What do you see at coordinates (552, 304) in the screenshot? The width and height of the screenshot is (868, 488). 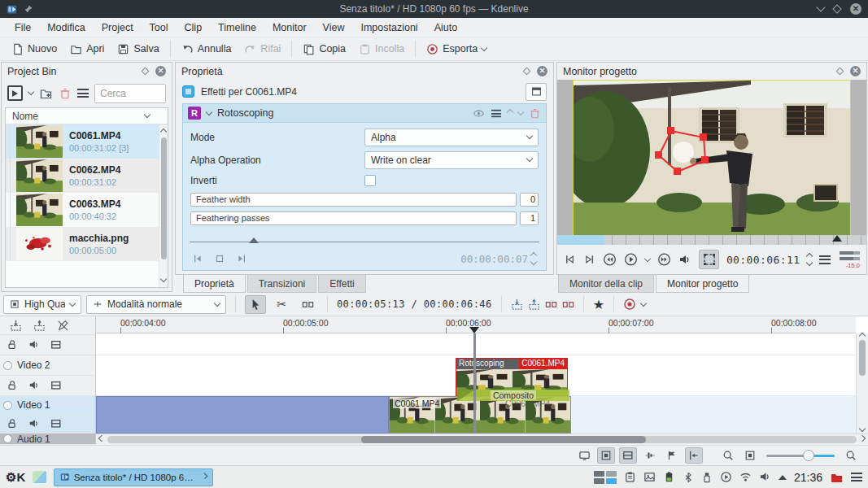 I see `extract-zone-icon` at bounding box center [552, 304].